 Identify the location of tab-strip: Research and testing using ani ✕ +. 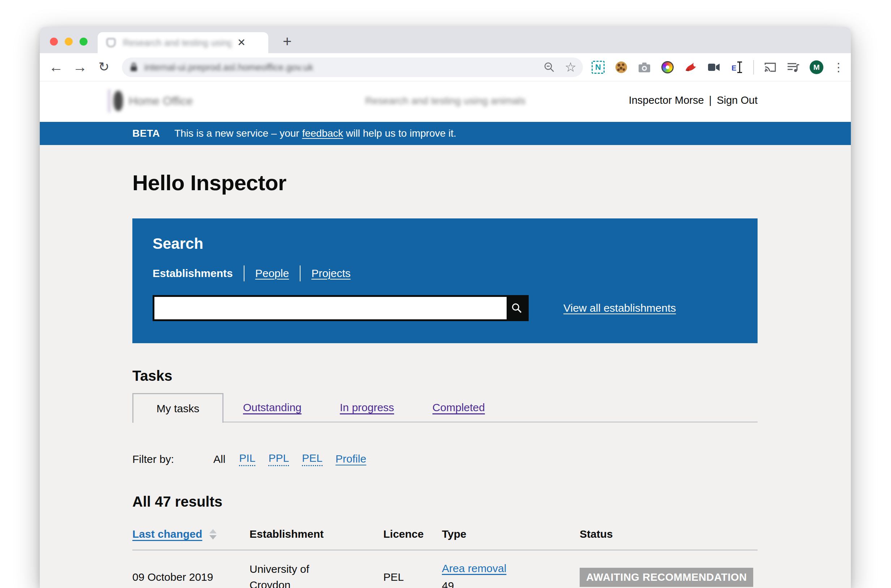
(446, 40).